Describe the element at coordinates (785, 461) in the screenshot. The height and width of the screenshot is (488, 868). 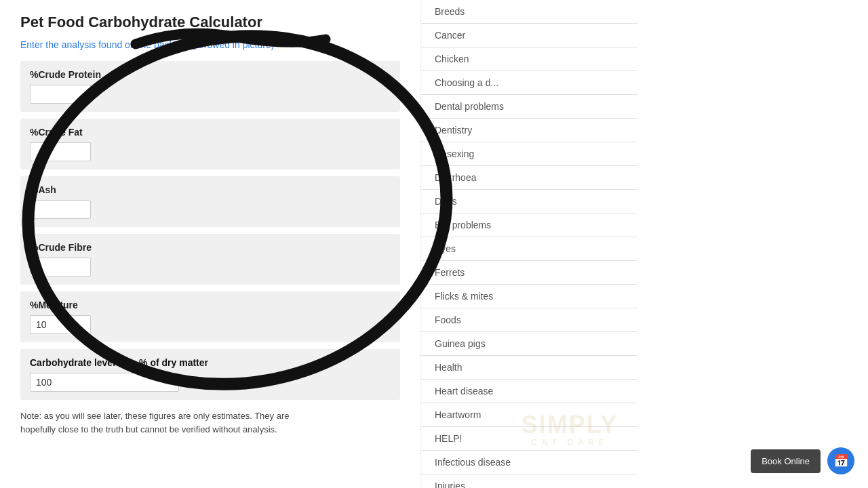
I see `book-online-button: Book Online` at that location.